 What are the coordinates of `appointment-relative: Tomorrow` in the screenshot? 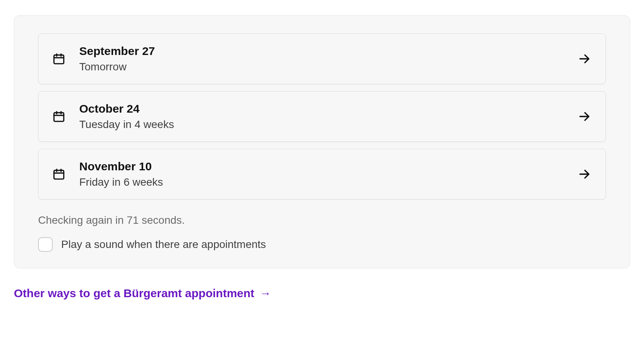 It's located at (324, 67).